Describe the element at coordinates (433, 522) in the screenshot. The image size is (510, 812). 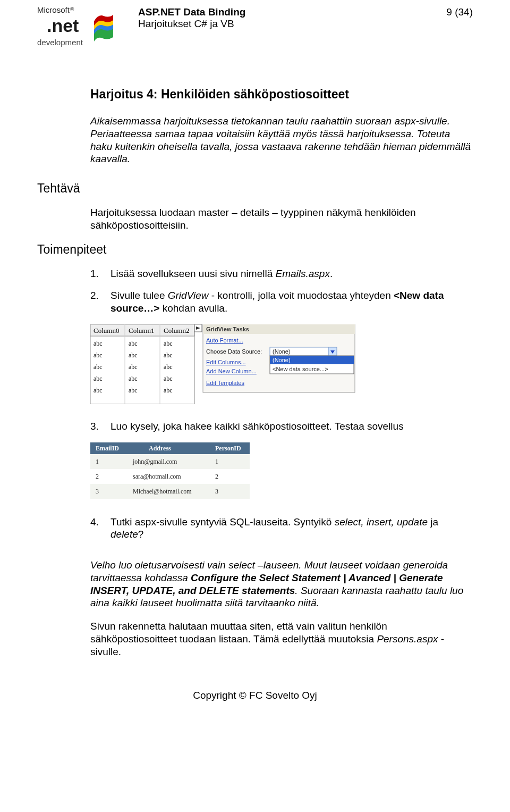
I see `step-mid: ja` at that location.